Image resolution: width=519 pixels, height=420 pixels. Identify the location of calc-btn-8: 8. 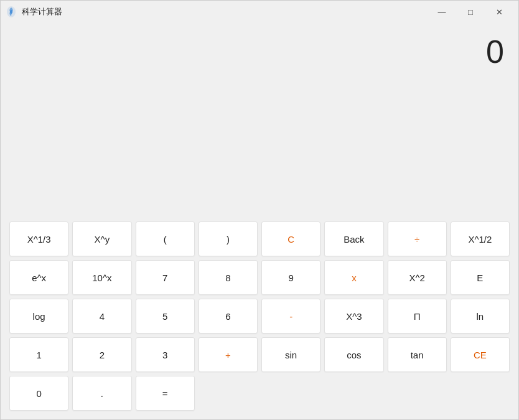
(228, 278).